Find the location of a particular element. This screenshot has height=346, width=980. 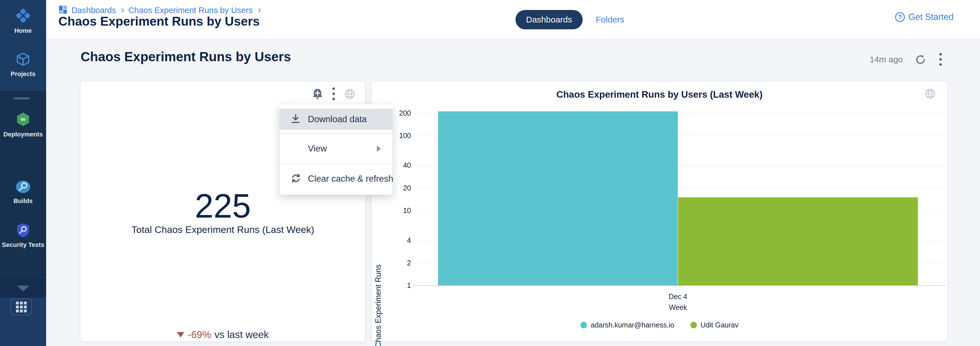

module-switcher-button is located at coordinates (21, 307).